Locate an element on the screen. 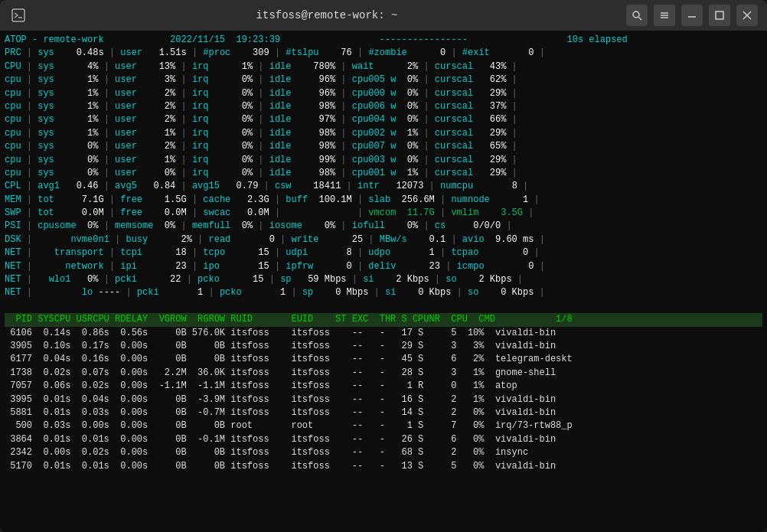 This screenshot has width=767, height=532. process-row-5170: 5170 0.01s 0.01s 0.00s 0B 0B itsfoss its… is located at coordinates (384, 467).